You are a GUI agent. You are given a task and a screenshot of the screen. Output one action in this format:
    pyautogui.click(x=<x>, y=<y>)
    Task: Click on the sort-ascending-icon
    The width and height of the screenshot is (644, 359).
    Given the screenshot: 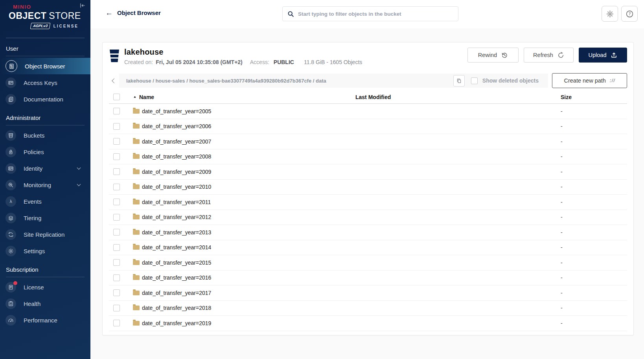 What is the action you would take?
    pyautogui.click(x=135, y=97)
    